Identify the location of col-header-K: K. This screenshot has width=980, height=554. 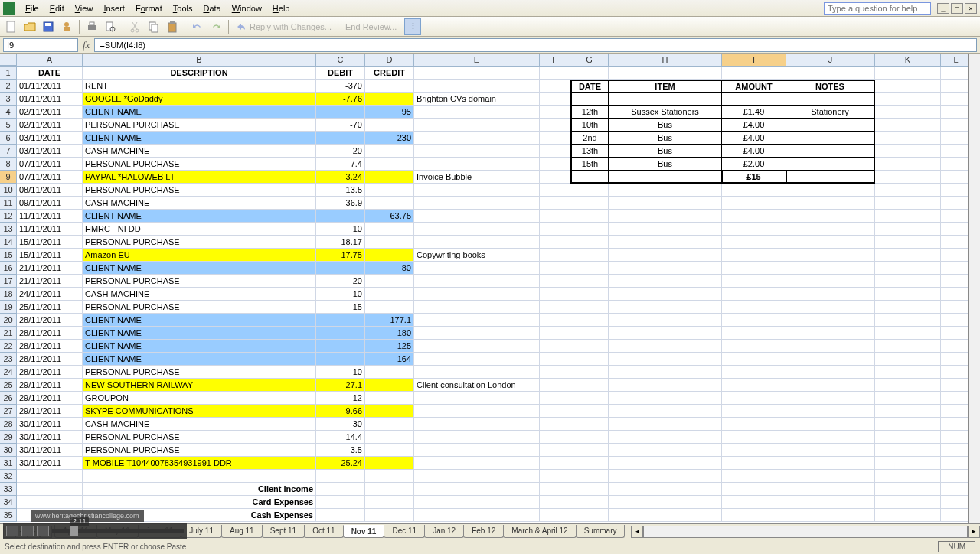
(908, 60).